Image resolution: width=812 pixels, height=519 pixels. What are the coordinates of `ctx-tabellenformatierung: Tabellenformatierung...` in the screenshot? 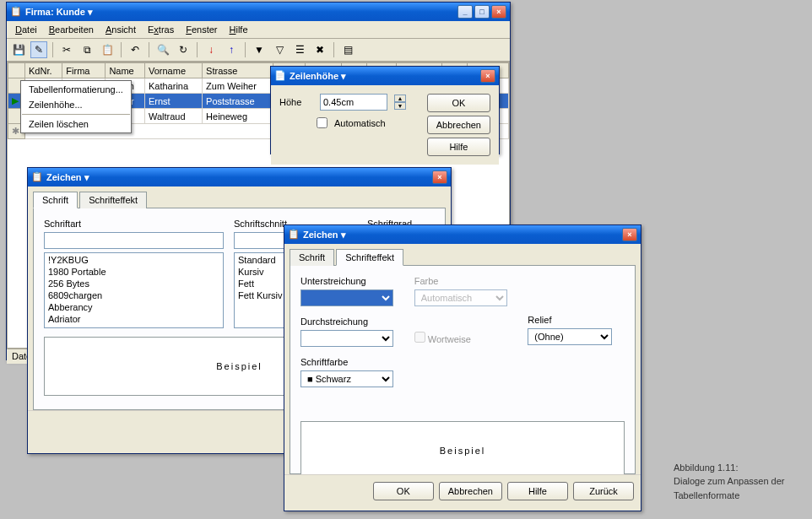 It's located at (76, 89).